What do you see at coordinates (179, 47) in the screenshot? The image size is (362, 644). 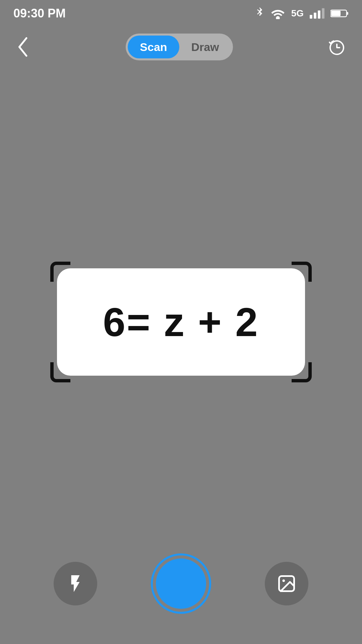 I see `scan-draw-toggle: Scan Draw` at bounding box center [179, 47].